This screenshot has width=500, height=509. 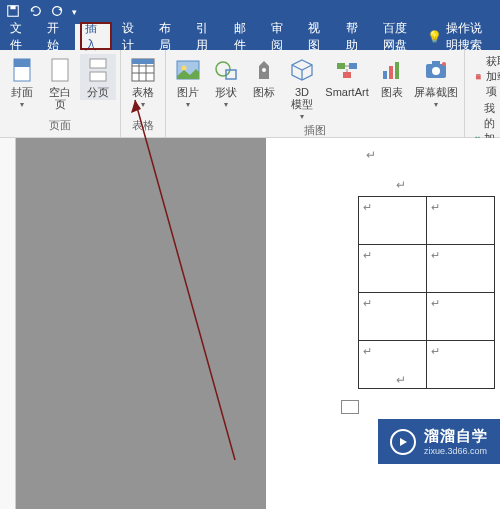 I want to click on cube-3d-icon, so click(x=302, y=70).